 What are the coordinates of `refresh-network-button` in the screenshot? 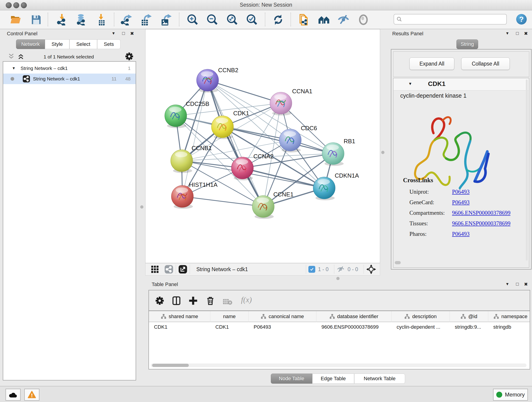 It's located at (278, 20).